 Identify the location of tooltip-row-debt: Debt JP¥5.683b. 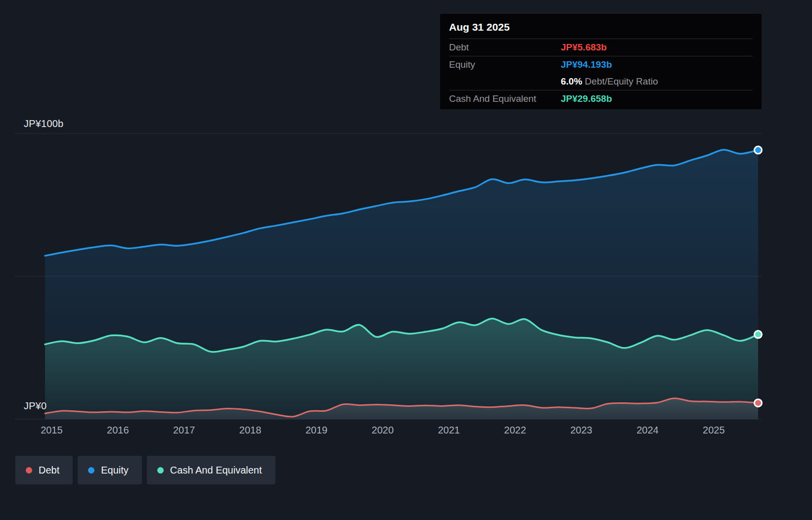
(601, 47).